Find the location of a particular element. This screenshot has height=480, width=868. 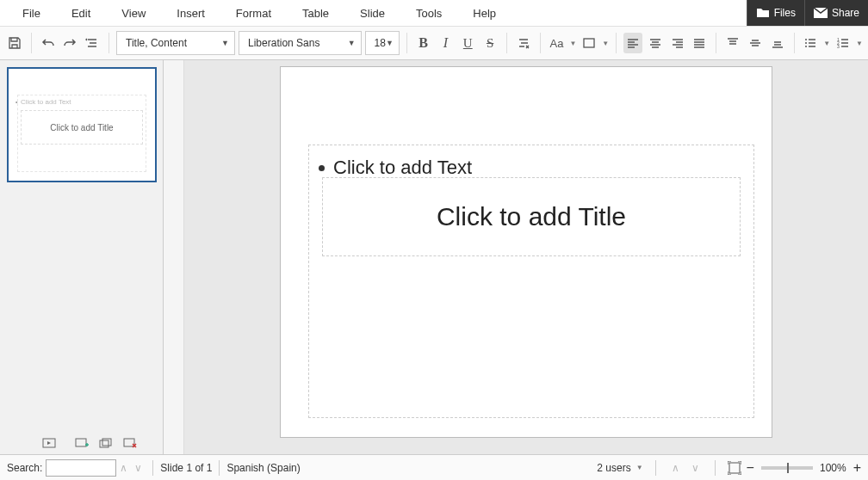

menu-slide: Slide is located at coordinates (372, 14).